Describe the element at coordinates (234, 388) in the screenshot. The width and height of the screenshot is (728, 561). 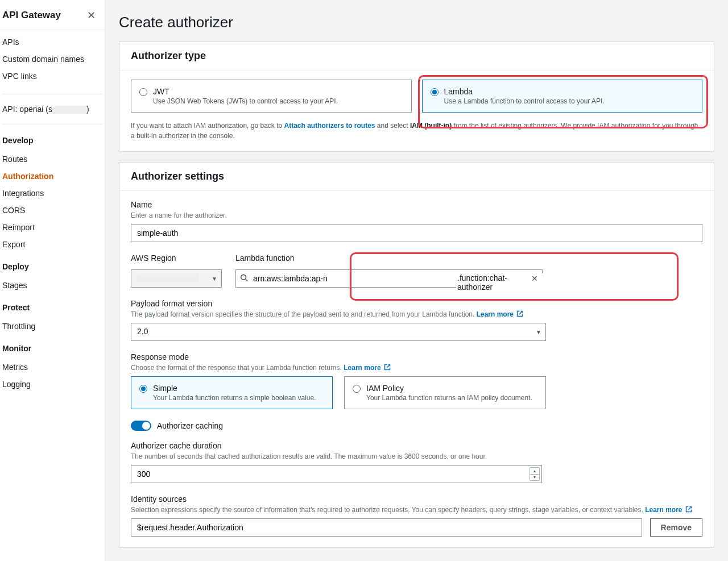
I see `response-simple-title: Simple` at that location.